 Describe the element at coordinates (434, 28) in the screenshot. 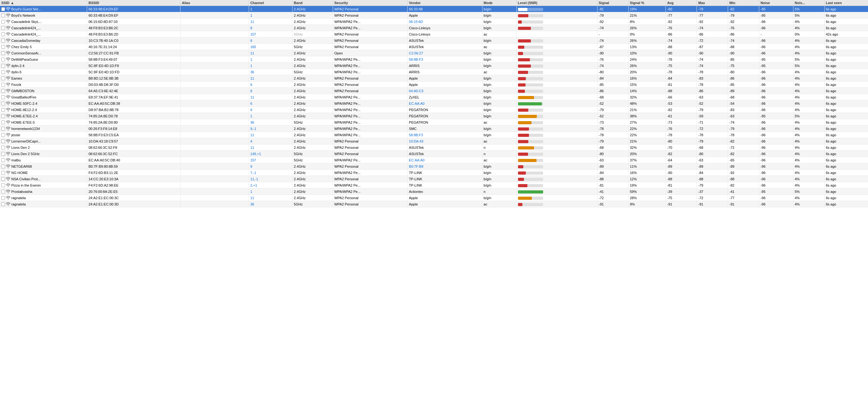

I see `table-row: Cascadelink424_... 48:F8:B3:E3:B6:2C82.4…` at that location.